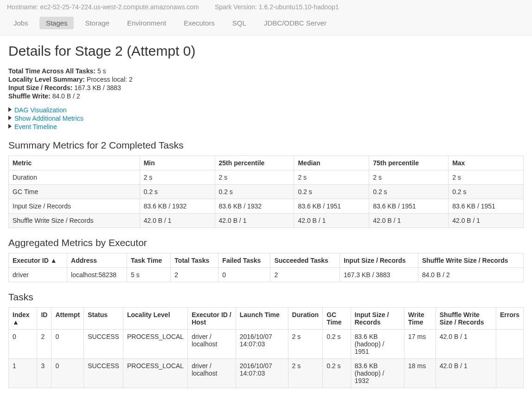 This screenshot has height=396, width=532. What do you see at coordinates (57, 23) in the screenshot?
I see `nav-tab-stages: Stages` at bounding box center [57, 23].